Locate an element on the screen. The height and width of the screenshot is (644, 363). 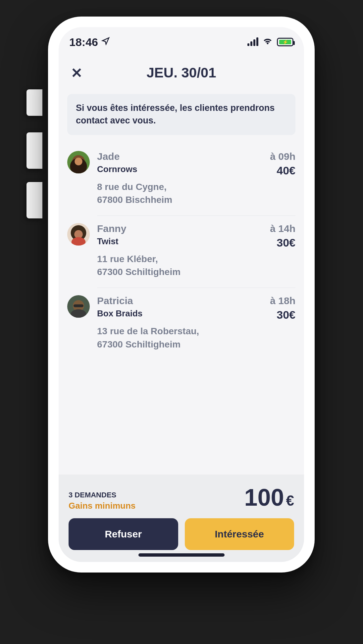
interested-button-label: Intéressée is located at coordinates (239, 534).